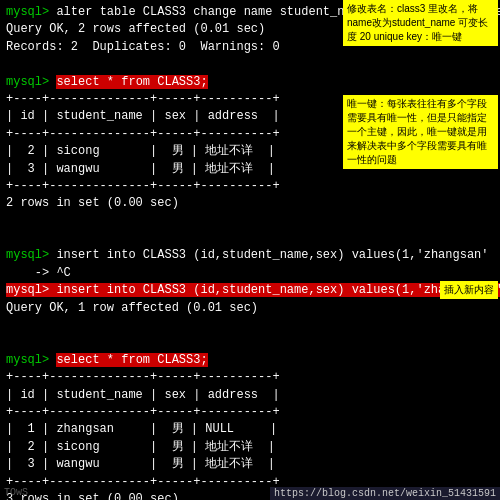  What do you see at coordinates (28, 12) in the screenshot?
I see `prompt-1: mysql>` at bounding box center [28, 12].